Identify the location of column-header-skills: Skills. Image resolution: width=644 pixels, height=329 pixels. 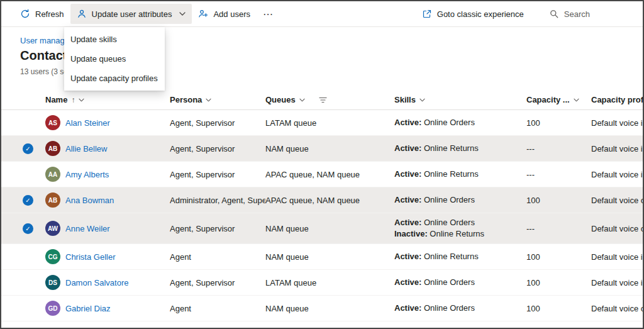
(460, 99).